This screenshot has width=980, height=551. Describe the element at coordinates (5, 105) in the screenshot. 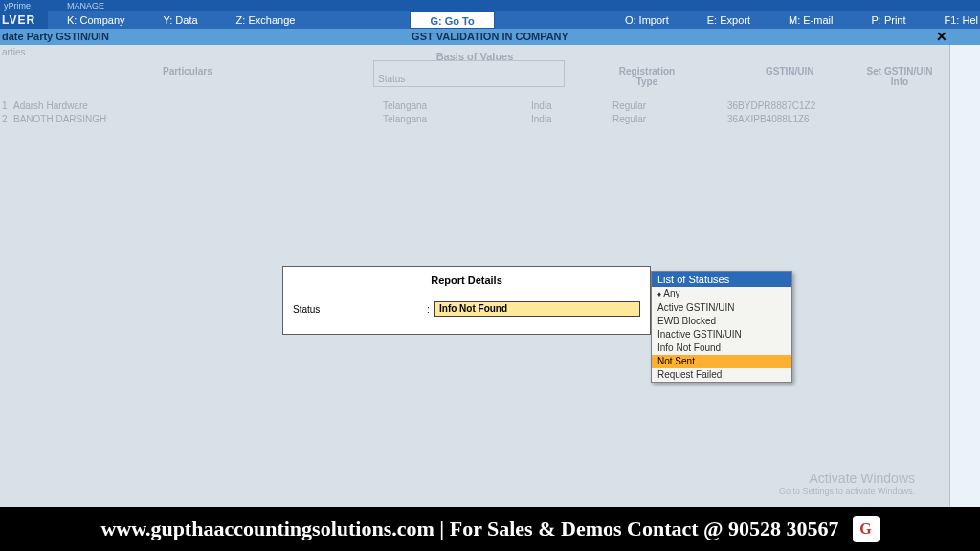

I see `row-num: 1` at that location.